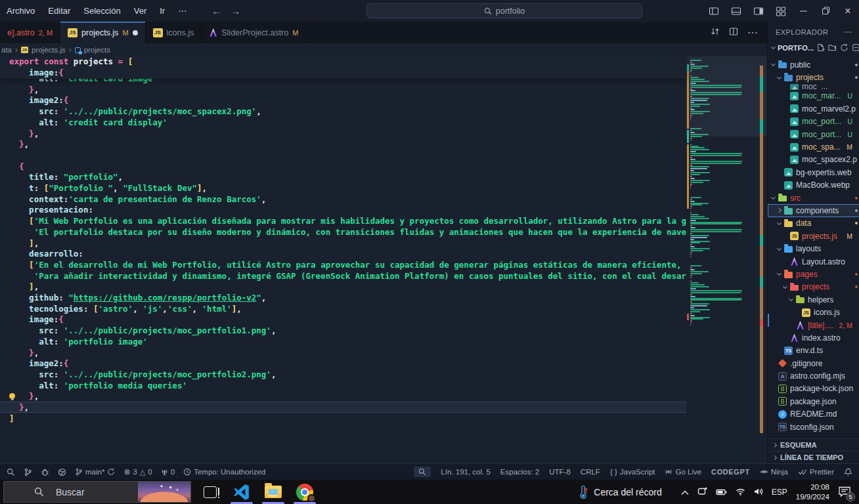 This screenshot has height=504, width=859. Describe the element at coordinates (736, 10) in the screenshot. I see `toggle-panel-icon` at that location.